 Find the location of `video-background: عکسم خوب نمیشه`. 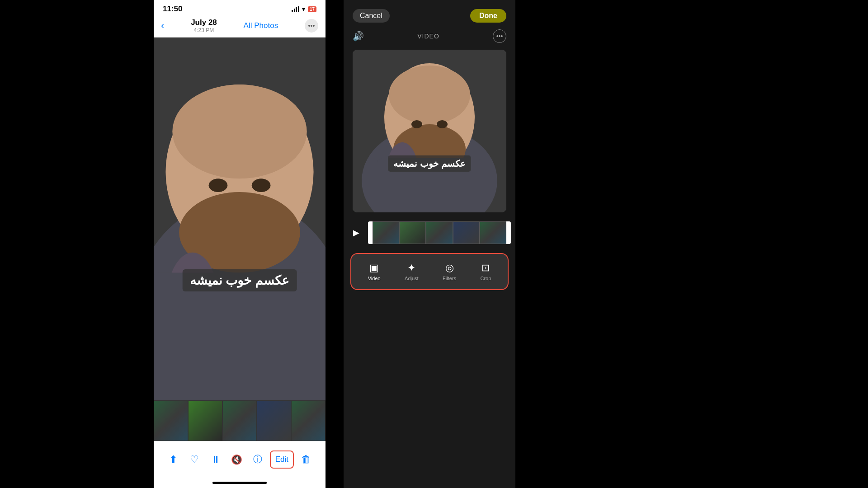

video-background: عکسم خوب نمیشه is located at coordinates (240, 219).